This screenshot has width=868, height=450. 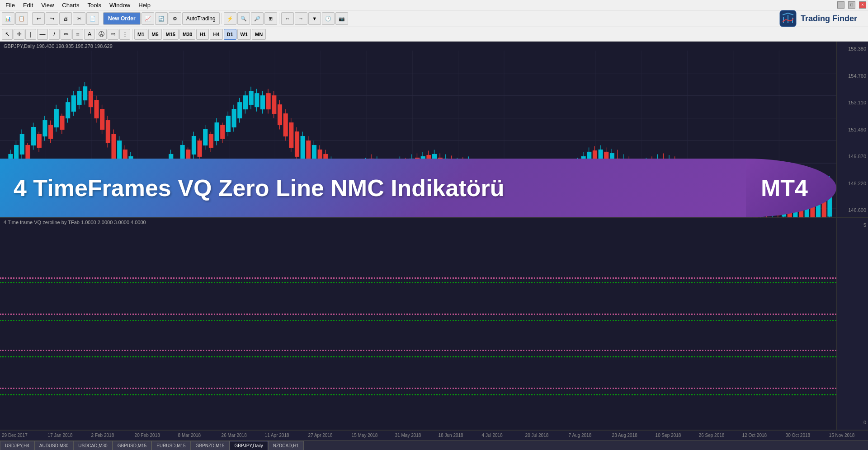 I want to click on tab-usdcad-m30: USDCAD,M30, so click(x=93, y=445).